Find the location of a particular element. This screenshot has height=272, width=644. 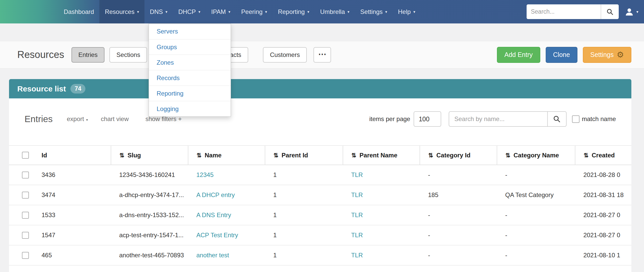

entry-name-link: 12345 is located at coordinates (205, 175).